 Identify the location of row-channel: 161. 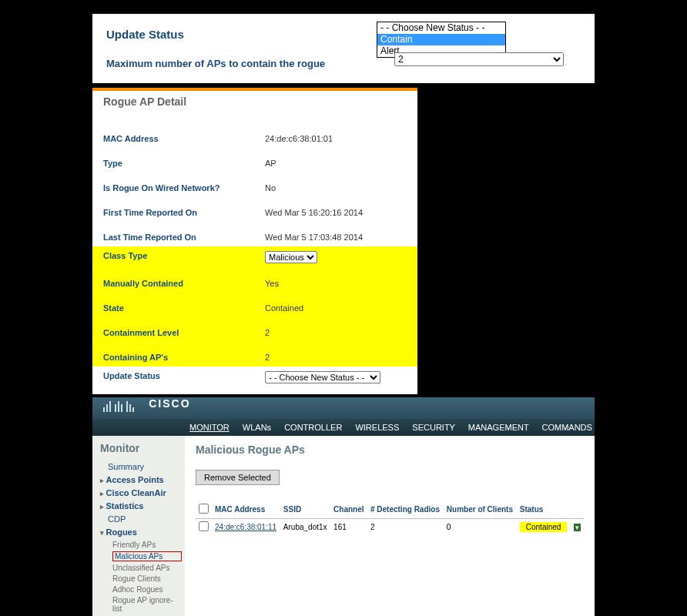
(349, 527).